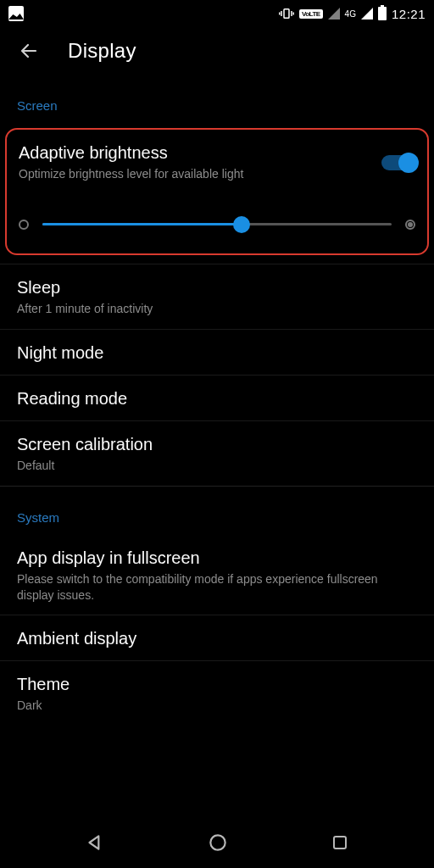  I want to click on slider-thumb, so click(242, 225).